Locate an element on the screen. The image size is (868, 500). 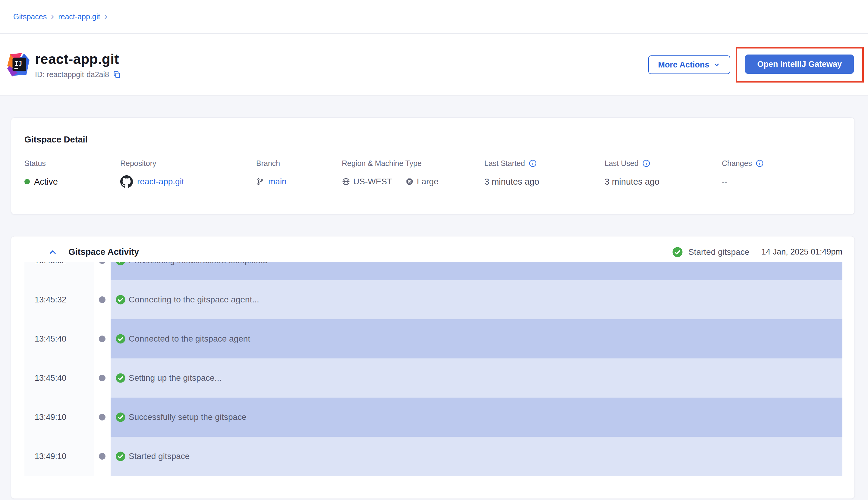
activity-log-row: 13:45:40 Setting up the gitspace... is located at coordinates (433, 378).